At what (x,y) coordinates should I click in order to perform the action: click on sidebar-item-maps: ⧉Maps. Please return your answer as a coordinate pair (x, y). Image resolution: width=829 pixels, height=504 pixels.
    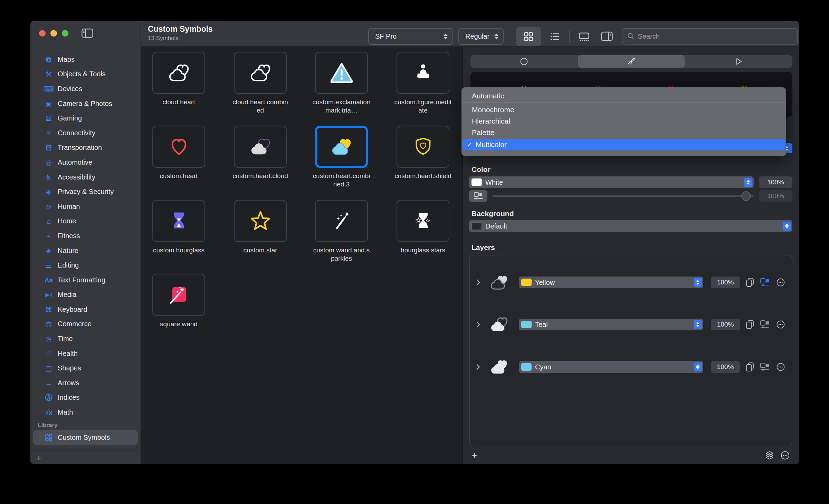
    Looking at the image, I should click on (86, 59).